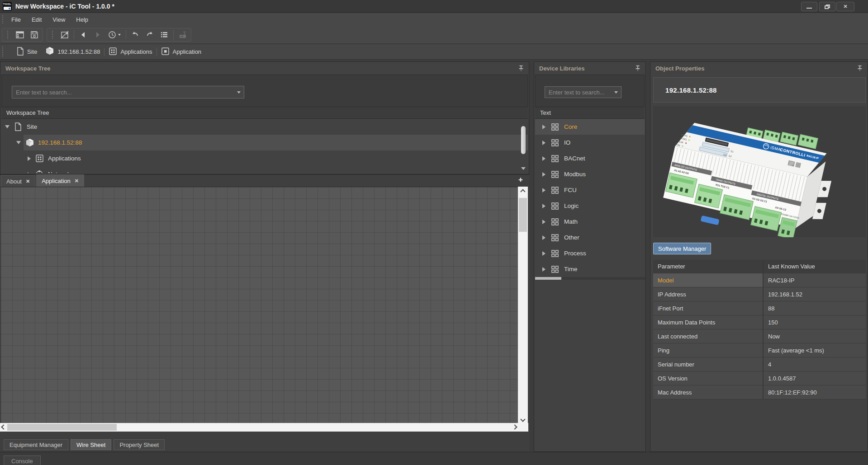 This screenshot has height=465, width=868. What do you see at coordinates (682, 249) in the screenshot?
I see `software-manager-button: Software Manager` at bounding box center [682, 249].